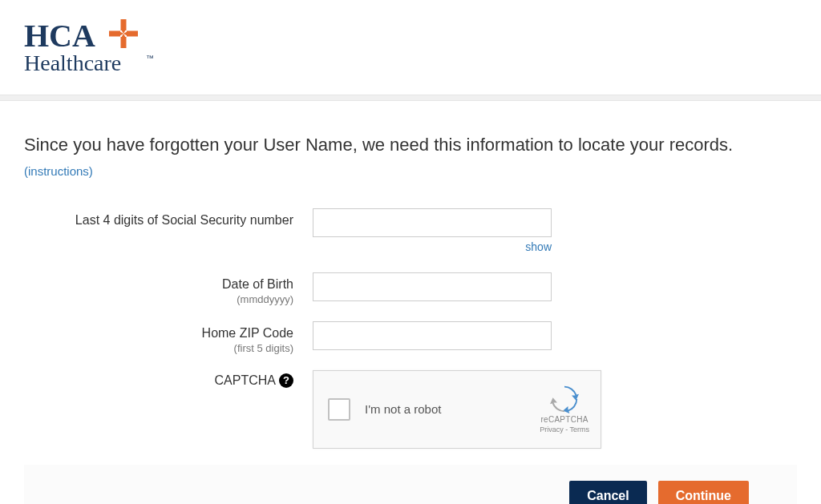 Image resolution: width=821 pixels, height=504 pixels. I want to click on dob-hint: (mmddyyyy), so click(159, 300).